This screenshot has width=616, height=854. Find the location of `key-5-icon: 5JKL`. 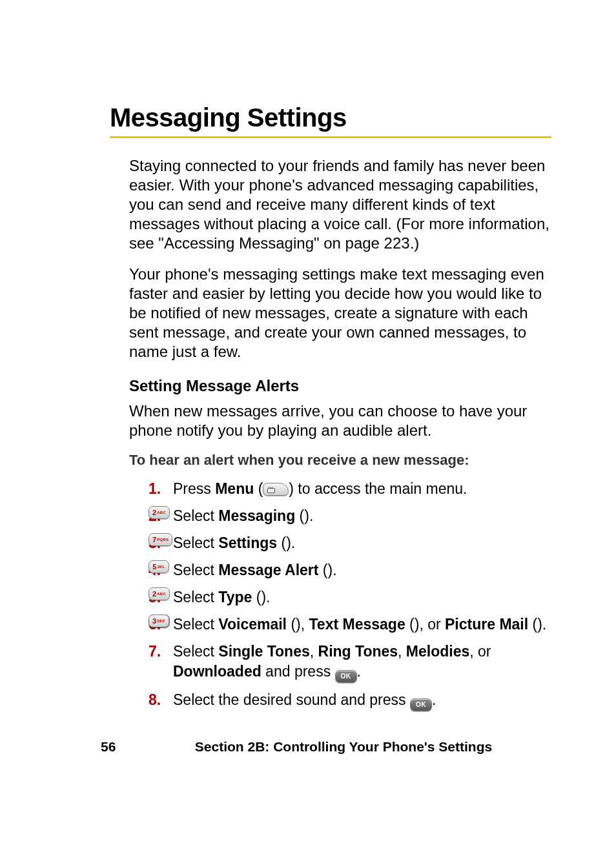

key-5-icon: 5JKL is located at coordinates (159, 567).